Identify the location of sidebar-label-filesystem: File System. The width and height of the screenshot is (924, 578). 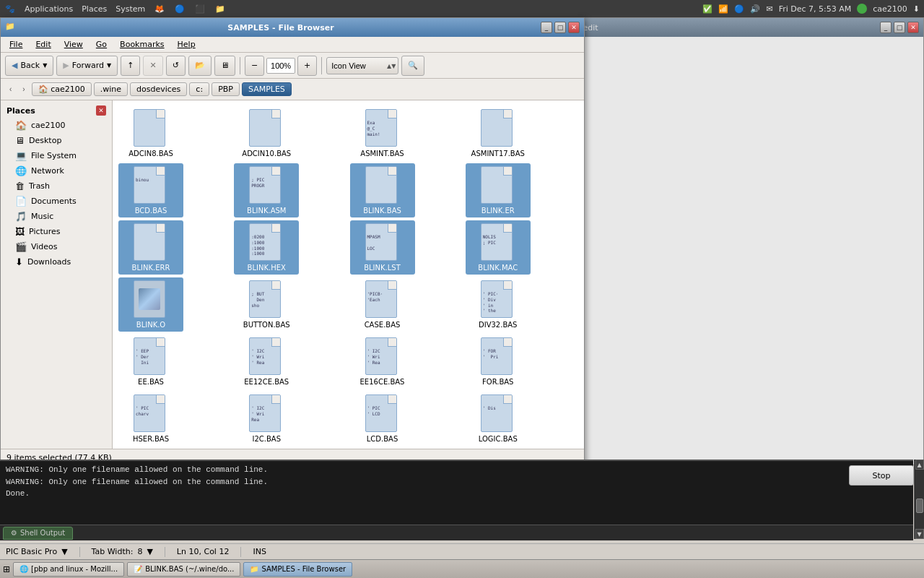
(53, 156).